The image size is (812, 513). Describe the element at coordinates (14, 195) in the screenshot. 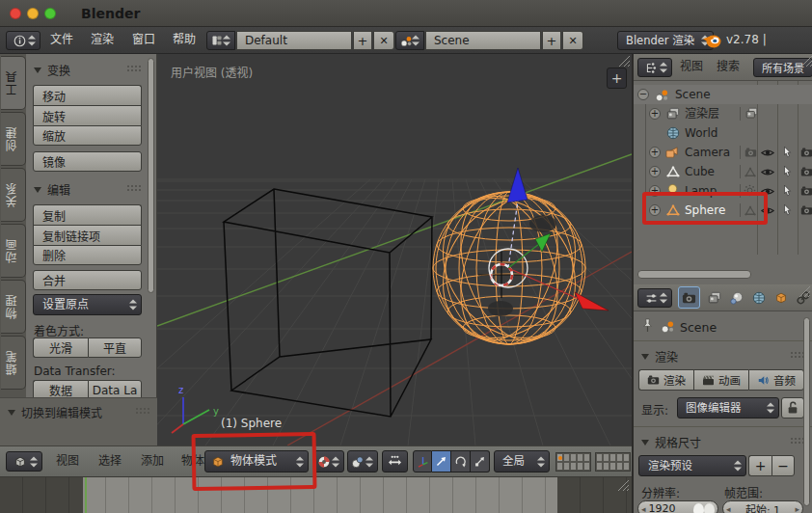

I see `tab-relations: 关系` at that location.